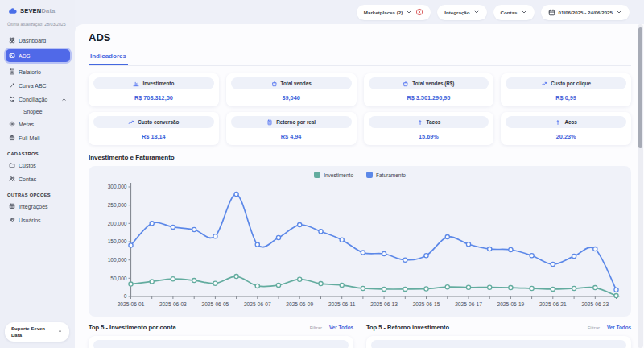 This screenshot has width=644, height=348. Describe the element at coordinates (29, 139) in the screenshot. I see `sidebar-item-label: Full-Meli` at that location.